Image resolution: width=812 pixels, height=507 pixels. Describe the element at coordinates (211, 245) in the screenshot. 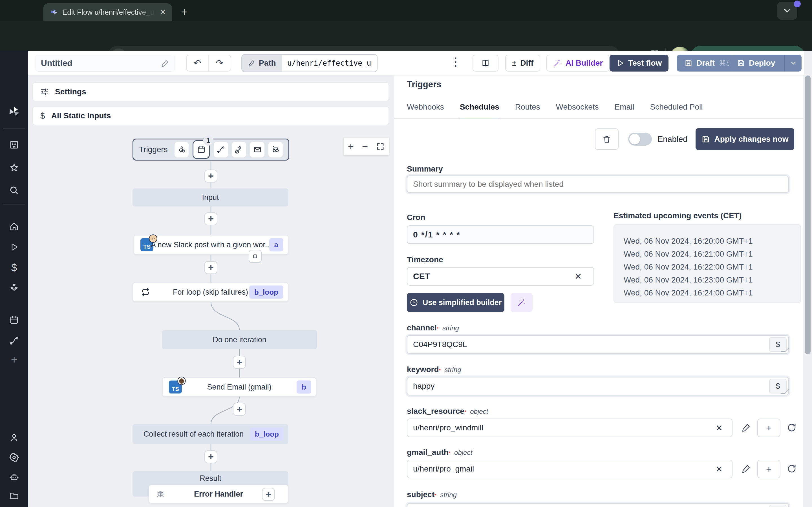

I see `flow-step-slack: TS A new Slack post with a given wor... …` at that location.